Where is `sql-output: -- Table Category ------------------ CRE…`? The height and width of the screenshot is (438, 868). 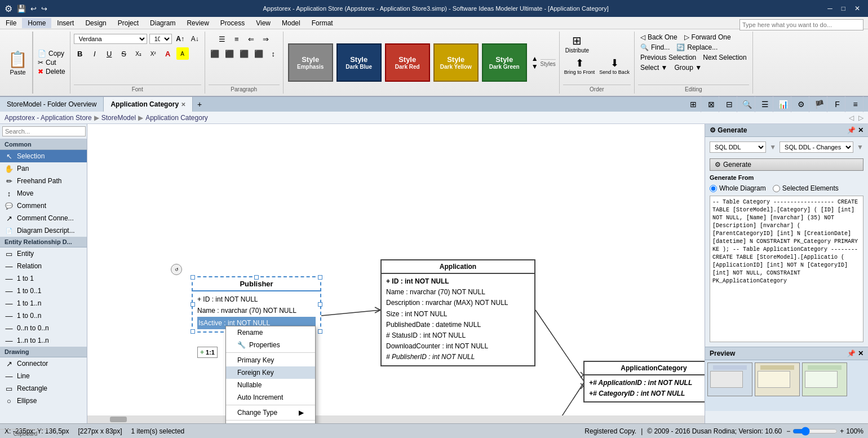
sql-output: -- Table Category ------------------ CRE… is located at coordinates (787, 269).